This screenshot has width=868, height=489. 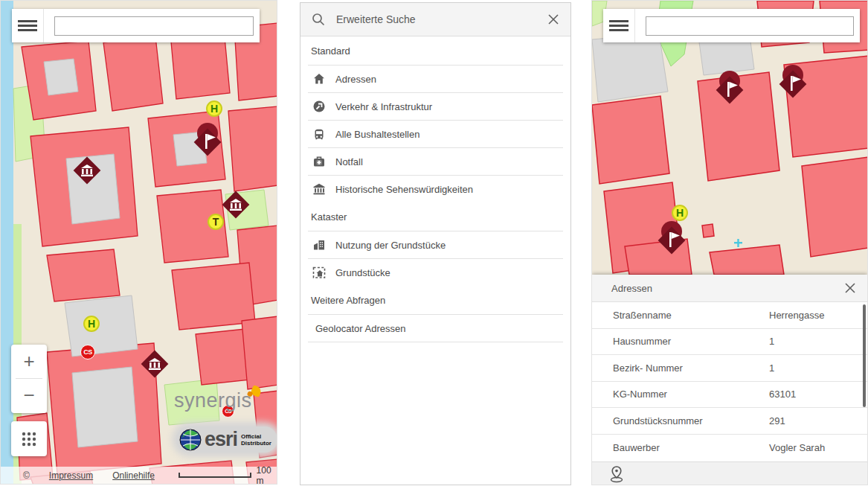 What do you see at coordinates (190, 440) in the screenshot?
I see `esri-globe-icon` at bounding box center [190, 440].